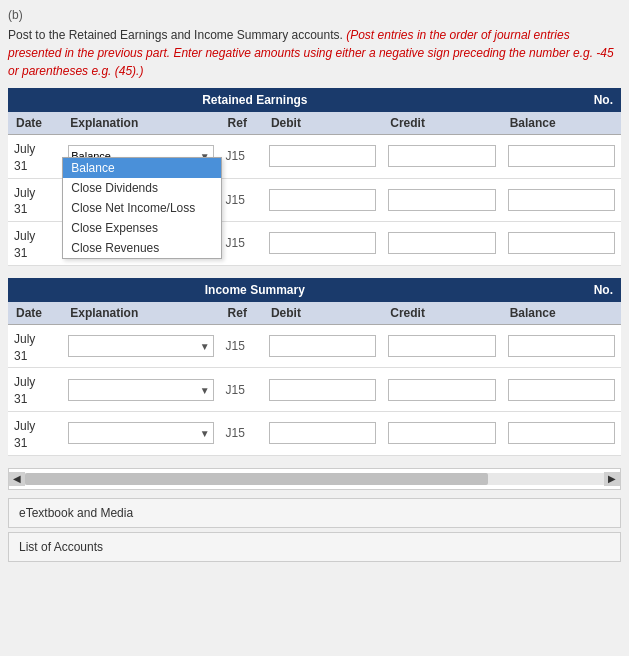 The height and width of the screenshot is (656, 629). I want to click on open-dropdown-re-1: Balance Close Dividends Close Net Income…, so click(142, 208).